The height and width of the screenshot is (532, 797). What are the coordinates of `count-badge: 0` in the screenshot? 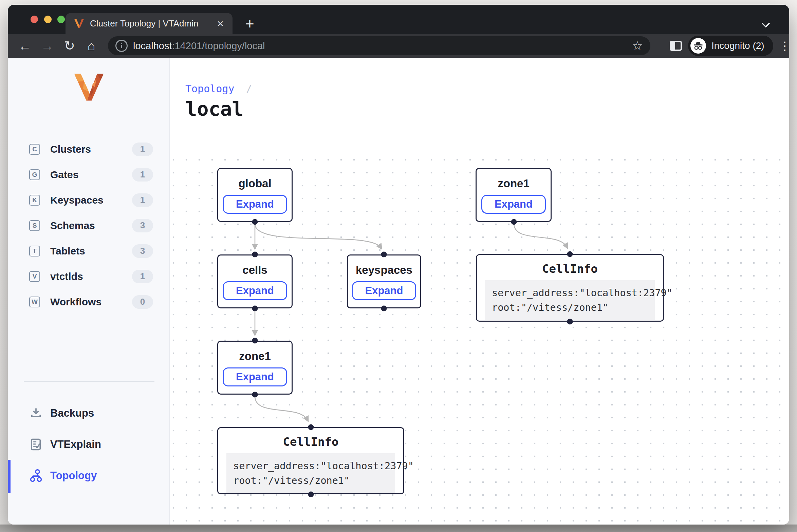 It's located at (143, 302).